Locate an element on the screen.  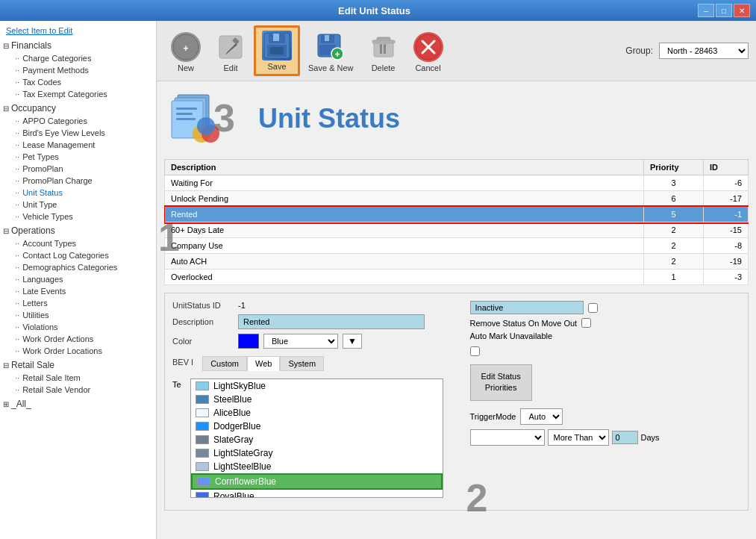
financials-label: Financials is located at coordinates (31, 46).